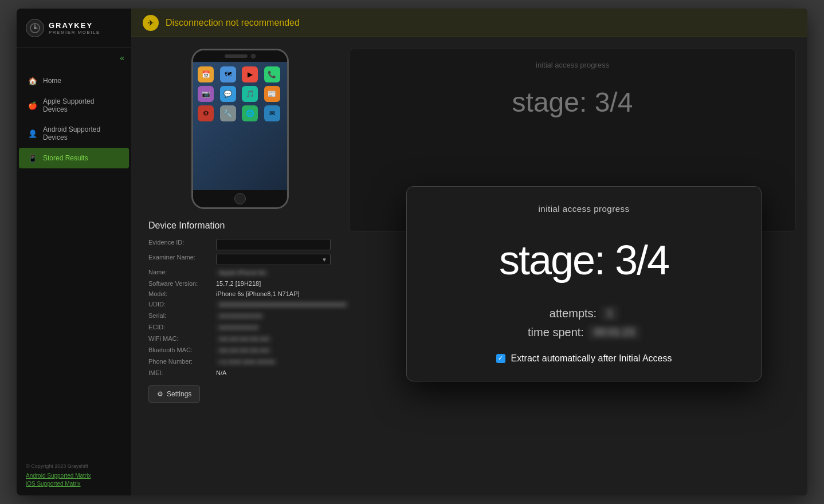 This screenshot has width=824, height=504. I want to click on sidebar-item-android-label: Android Supported Devices, so click(81, 133).